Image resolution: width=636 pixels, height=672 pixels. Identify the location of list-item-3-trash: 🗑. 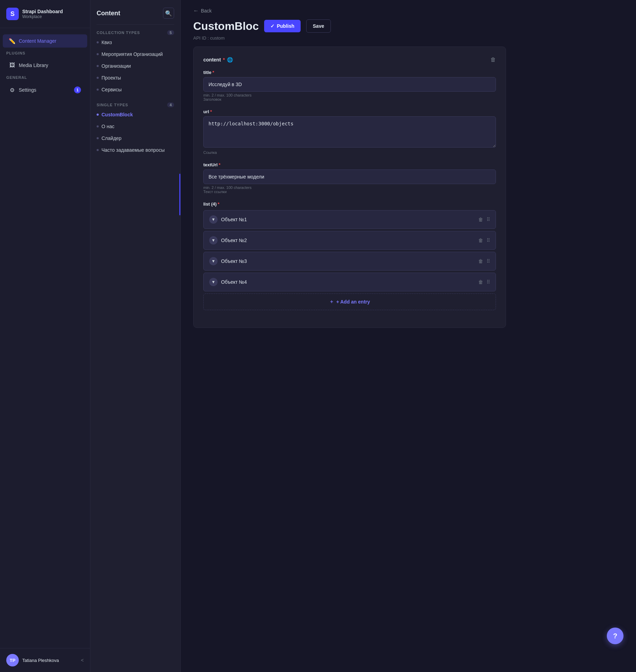
(481, 261).